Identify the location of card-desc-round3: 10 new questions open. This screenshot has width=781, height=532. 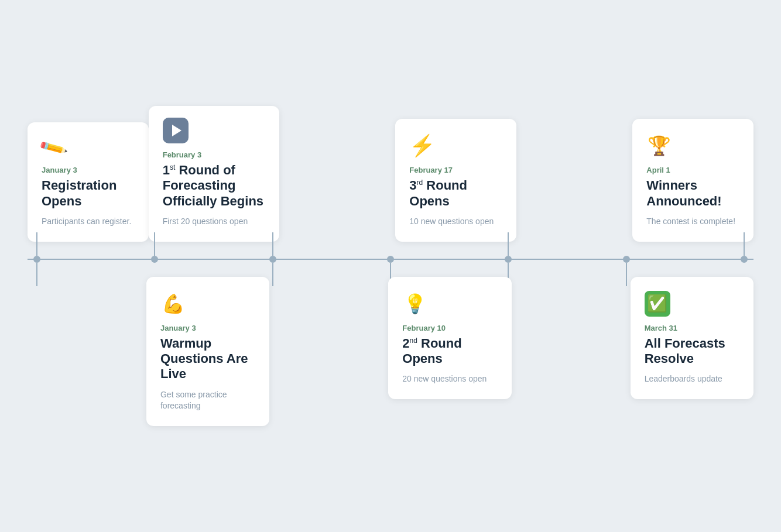
(455, 222).